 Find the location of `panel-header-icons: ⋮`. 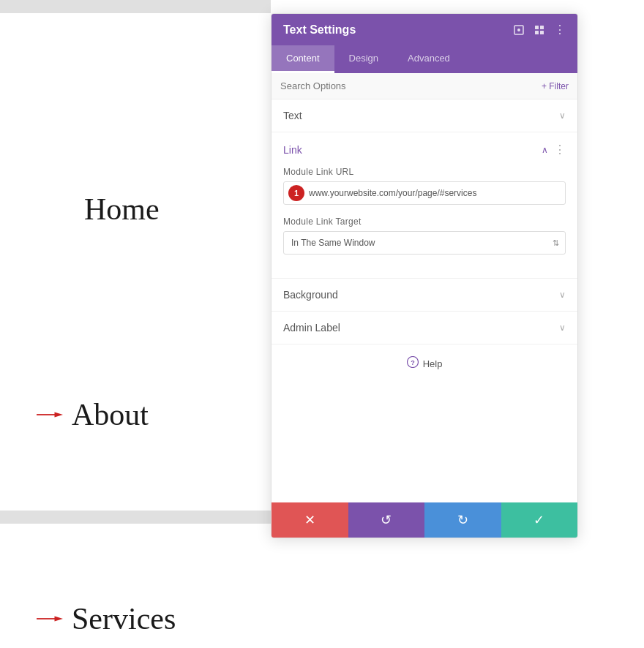

panel-header-icons: ⋮ is located at coordinates (539, 29).